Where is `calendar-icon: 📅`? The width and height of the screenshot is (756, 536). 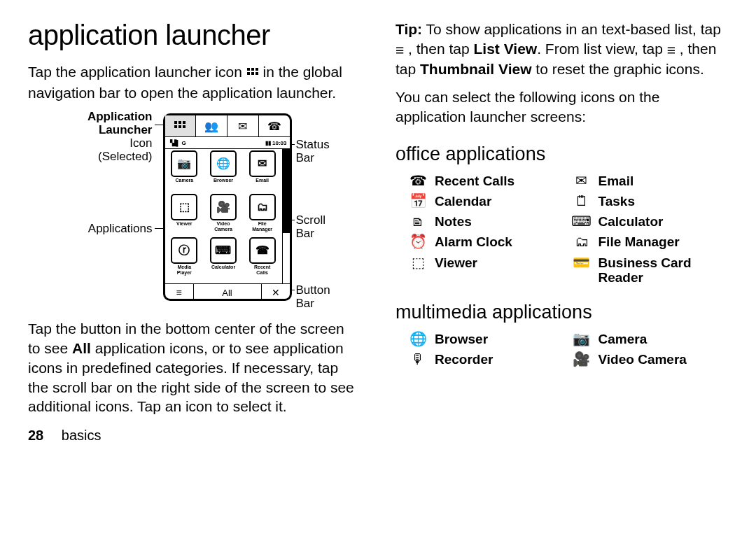 calendar-icon: 📅 is located at coordinates (418, 201).